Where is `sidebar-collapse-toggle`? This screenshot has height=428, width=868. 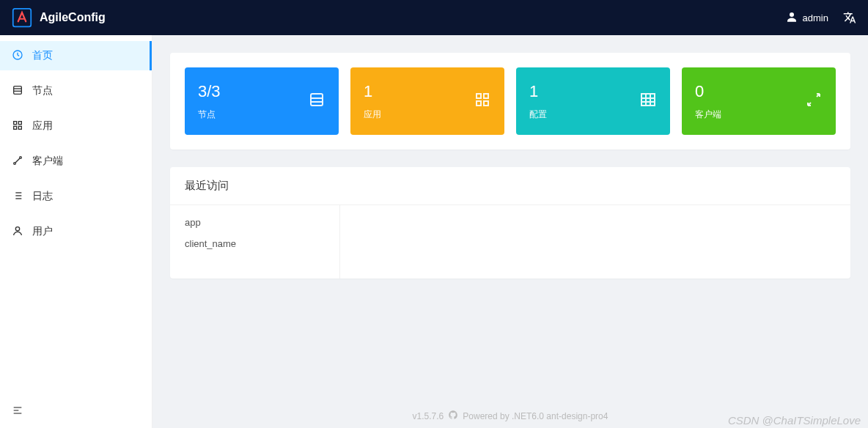
sidebar-collapse-toggle is located at coordinates (76, 412).